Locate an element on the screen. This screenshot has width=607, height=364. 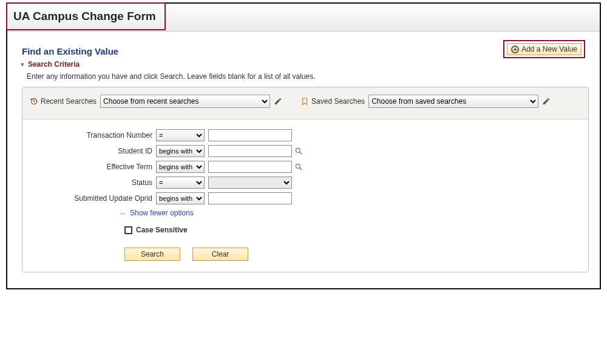
bookmark-icon is located at coordinates (305, 101).